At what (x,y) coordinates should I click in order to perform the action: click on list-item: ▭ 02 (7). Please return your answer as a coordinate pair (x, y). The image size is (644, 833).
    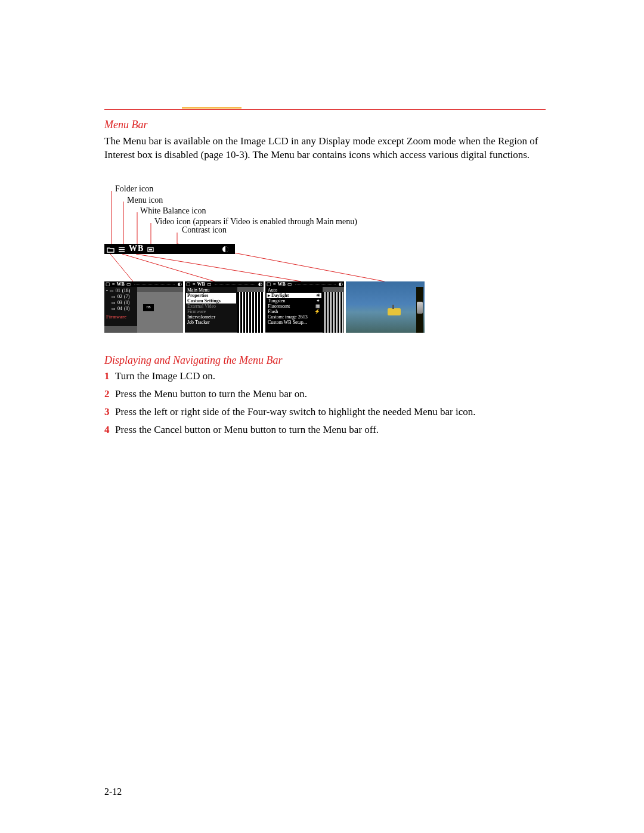
    Looking at the image, I should click on (120, 297).